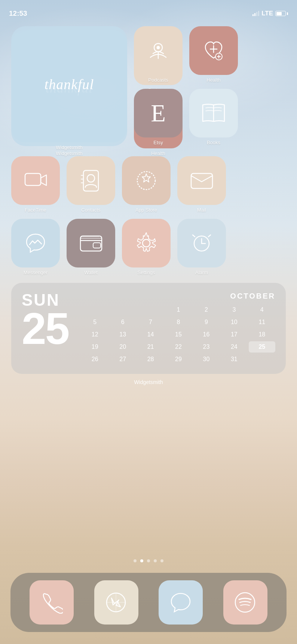 This screenshot has width=297, height=644. What do you see at coordinates (146, 184) in the screenshot?
I see `appstore-wrapper: App Store` at bounding box center [146, 184].